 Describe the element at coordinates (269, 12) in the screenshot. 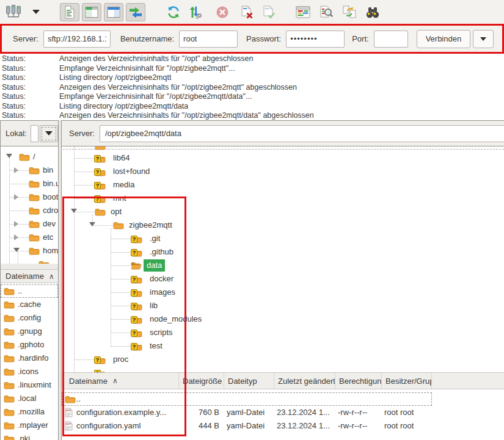

I see `reconnect-button` at that location.